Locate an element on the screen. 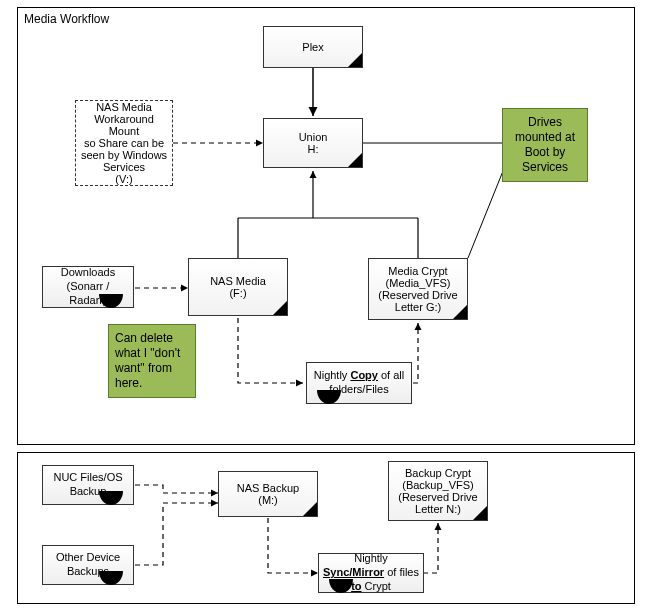 The width and height of the screenshot is (652, 611). nas-mount-text: NAS Media Workaround Mount so Share can … is located at coordinates (124, 143).